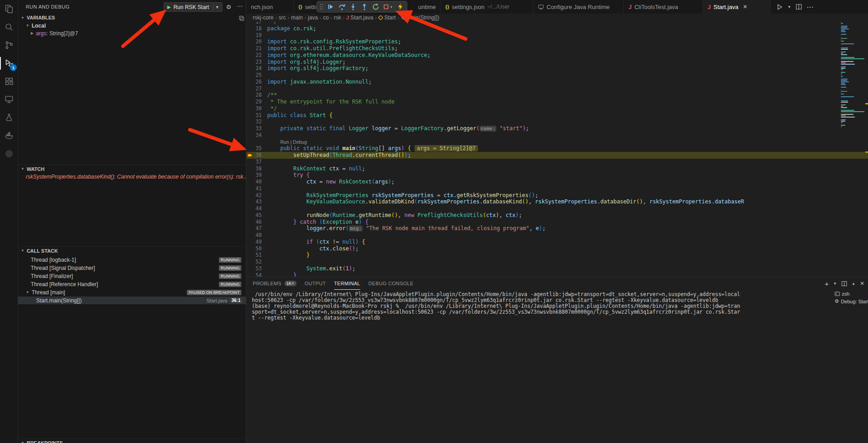 This screenshot has width=868, height=443. I want to click on breadcrumb-item: main(String[]), so click(420, 18).